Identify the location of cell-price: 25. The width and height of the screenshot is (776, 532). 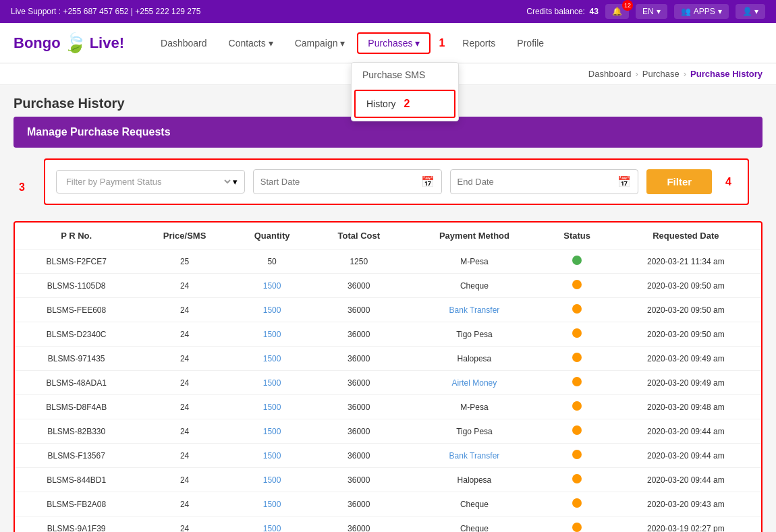
(185, 262).